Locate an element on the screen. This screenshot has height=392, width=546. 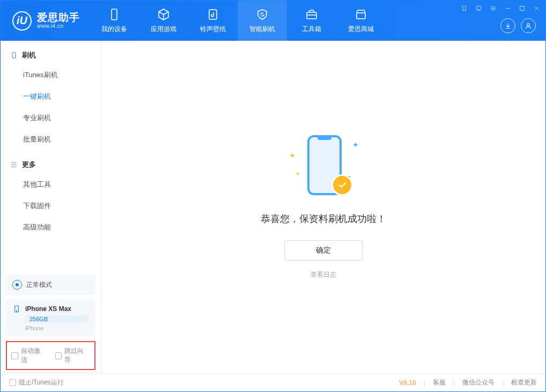
status-dot-icon is located at coordinates (17, 285).